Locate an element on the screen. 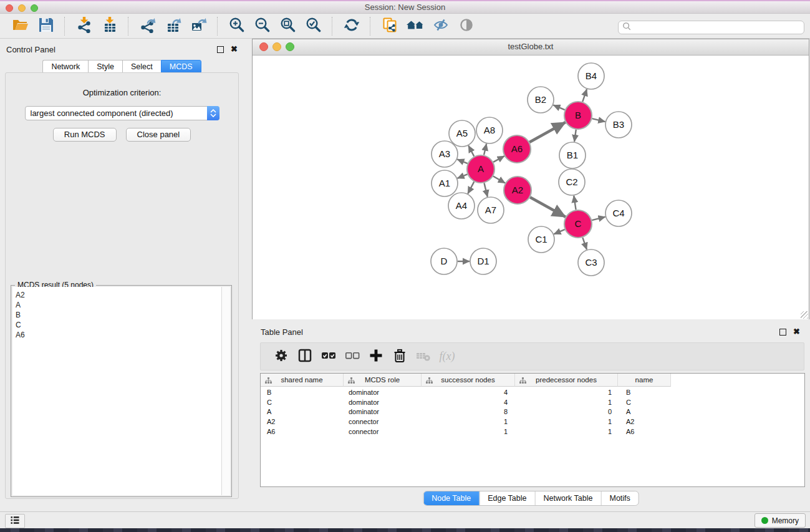  search-input is located at coordinates (718, 27).